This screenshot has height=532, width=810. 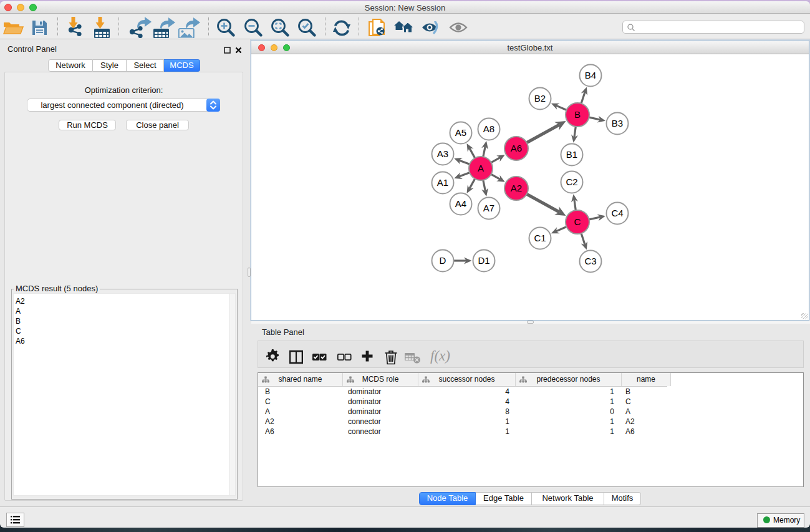 I want to click on svg-text: A6, so click(x=516, y=148).